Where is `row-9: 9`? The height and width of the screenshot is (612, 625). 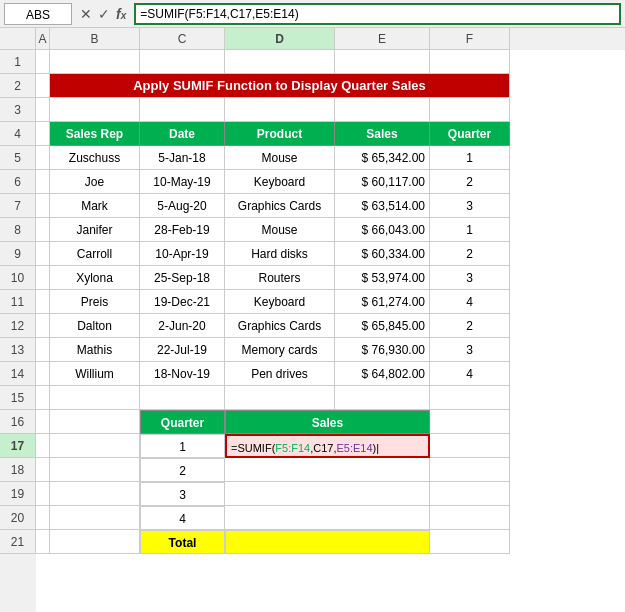
row-9: 9 is located at coordinates (18, 254).